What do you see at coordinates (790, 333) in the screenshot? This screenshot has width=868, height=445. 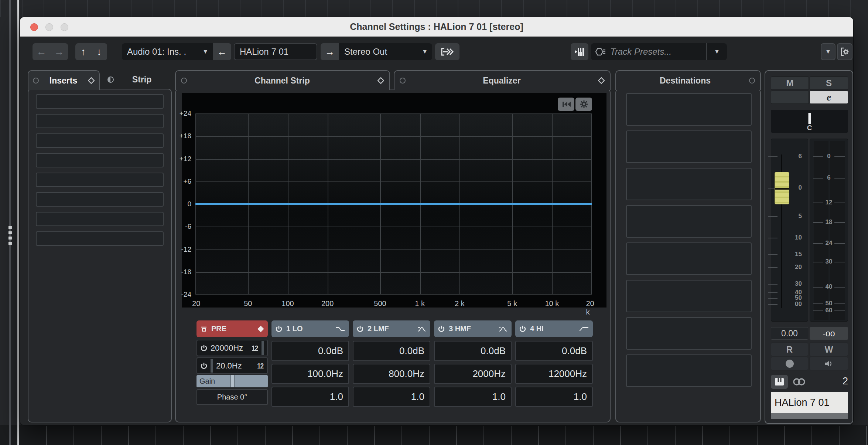 I see `fader-value-field: 0.00` at bounding box center [790, 333].